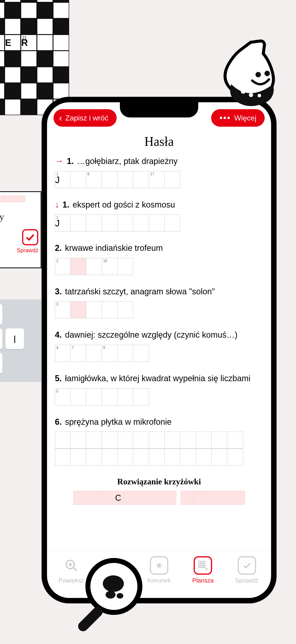  What do you see at coordinates (159, 142) in the screenshot?
I see `page-title: Hasła` at bounding box center [159, 142].